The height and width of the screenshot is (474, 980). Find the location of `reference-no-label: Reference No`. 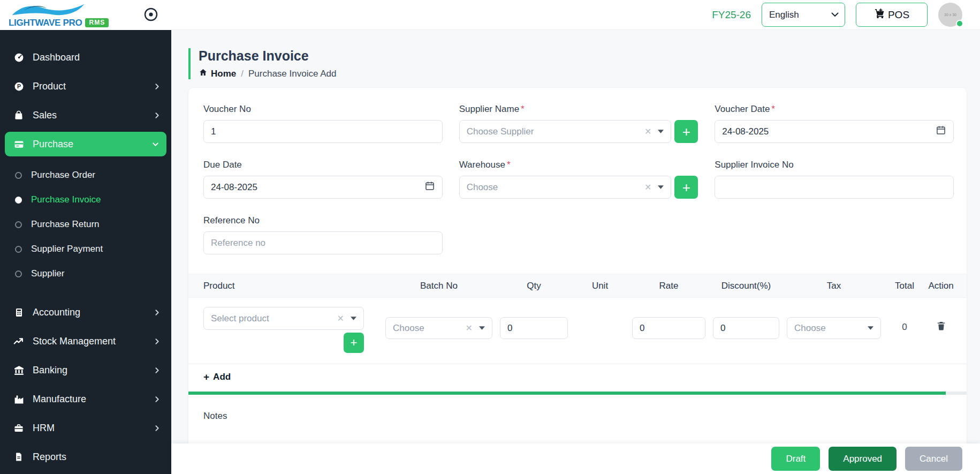

reference-no-label: Reference No is located at coordinates (323, 221).